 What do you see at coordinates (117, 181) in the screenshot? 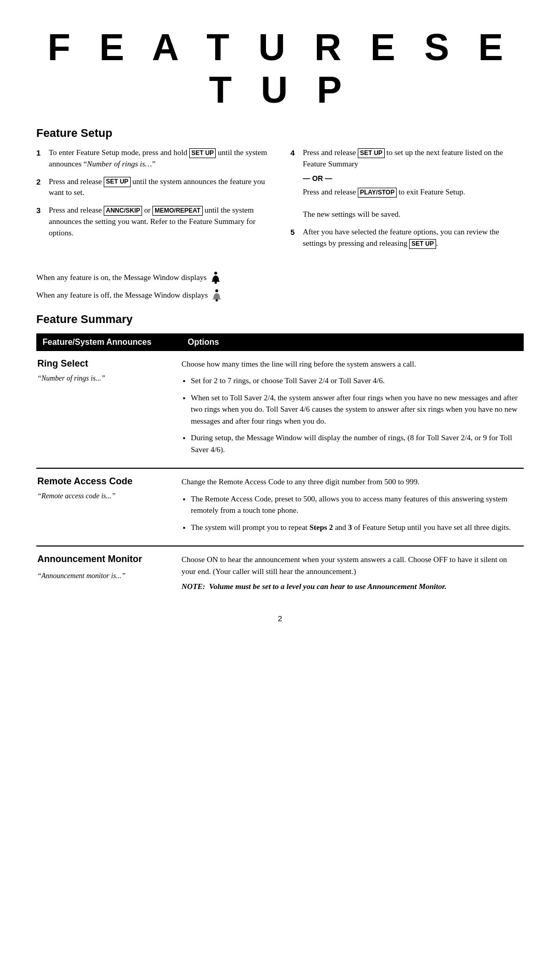
I see `setup-key-2: SET UP` at bounding box center [117, 181].